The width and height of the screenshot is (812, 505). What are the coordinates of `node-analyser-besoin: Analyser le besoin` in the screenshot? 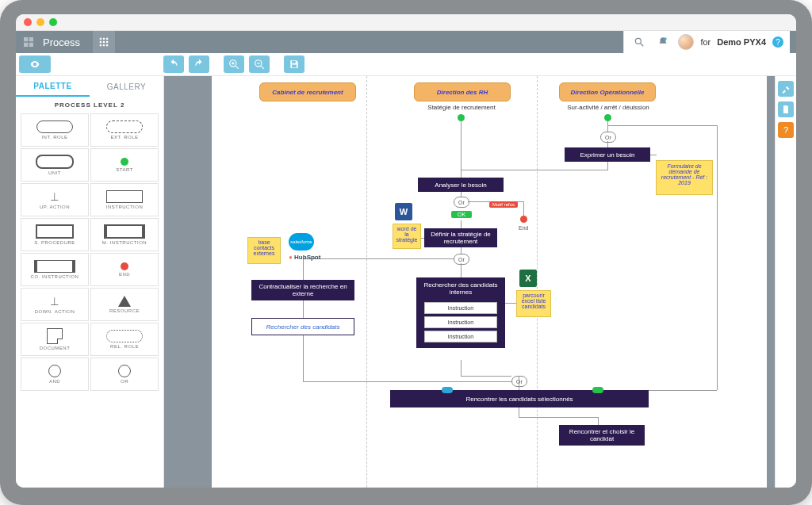 It's located at (461, 185).